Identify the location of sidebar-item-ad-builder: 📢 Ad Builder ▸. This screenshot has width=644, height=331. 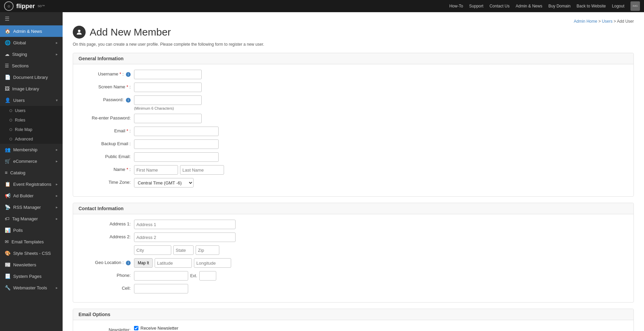
(31, 196).